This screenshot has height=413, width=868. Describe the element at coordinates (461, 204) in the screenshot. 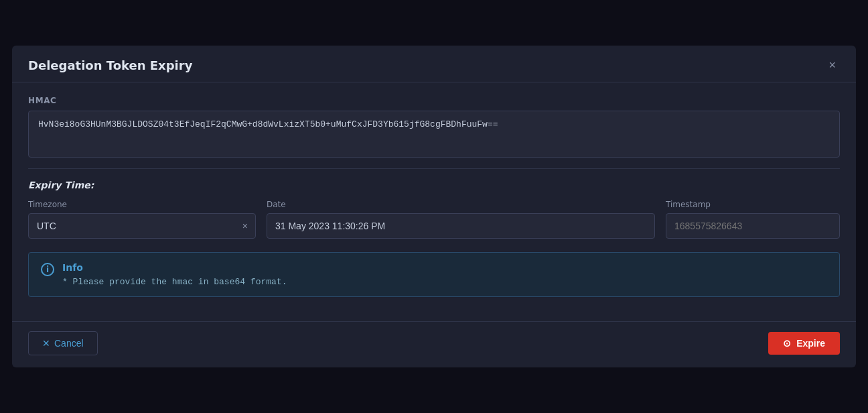

I see `date-label: Date` at that location.